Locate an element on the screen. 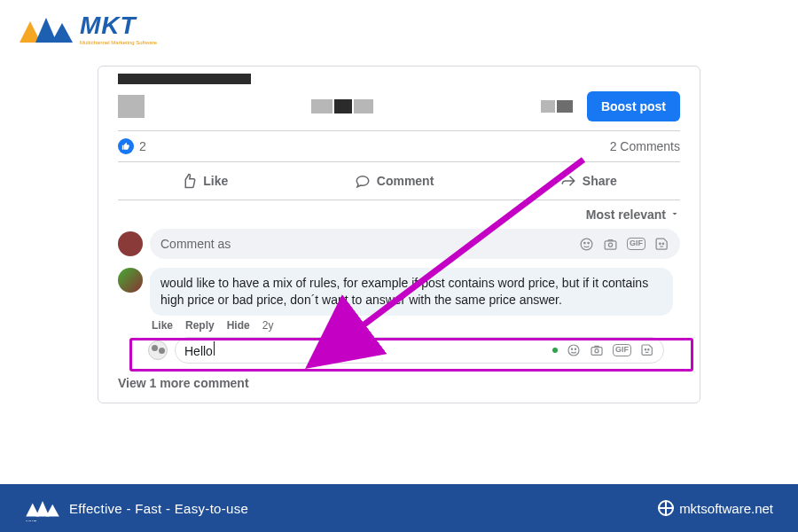 The width and height of the screenshot is (798, 532). comments-count: 2 Comments is located at coordinates (645, 146).